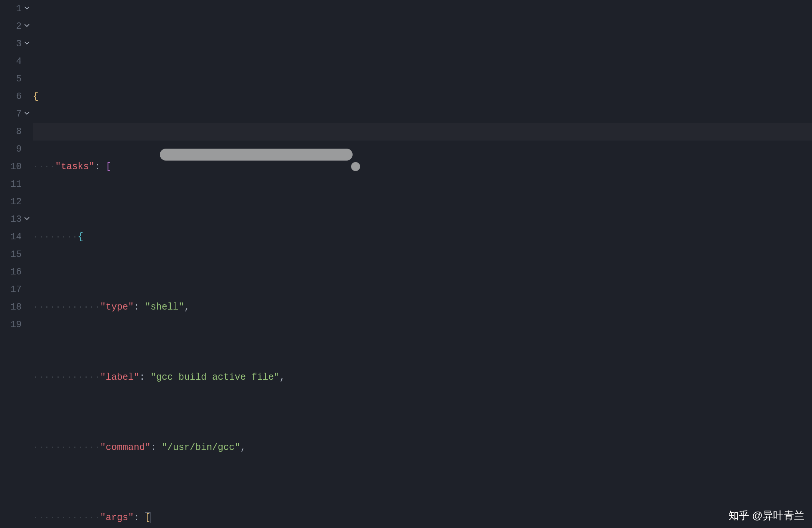 The width and height of the screenshot is (812, 528). I want to click on line-number: 11, so click(14, 184).